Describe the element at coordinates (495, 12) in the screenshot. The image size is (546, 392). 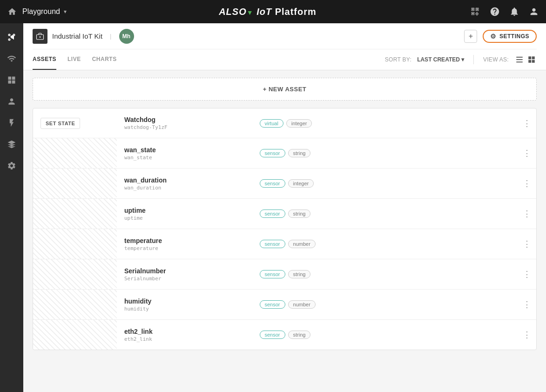
I see `help-icon` at that location.